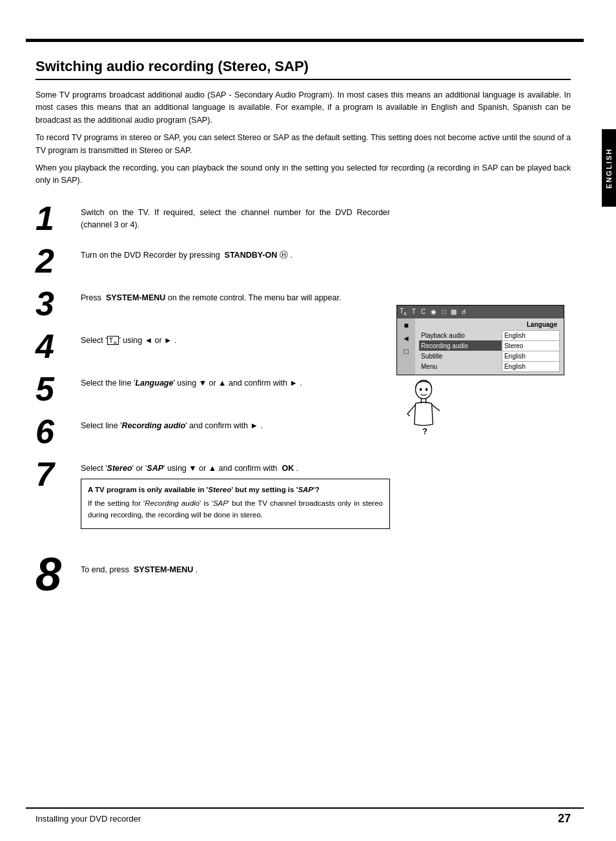  Describe the element at coordinates (303, 574) in the screenshot. I see `step-8-row: 8 To end, press SYSTEM-MENU .` at that location.